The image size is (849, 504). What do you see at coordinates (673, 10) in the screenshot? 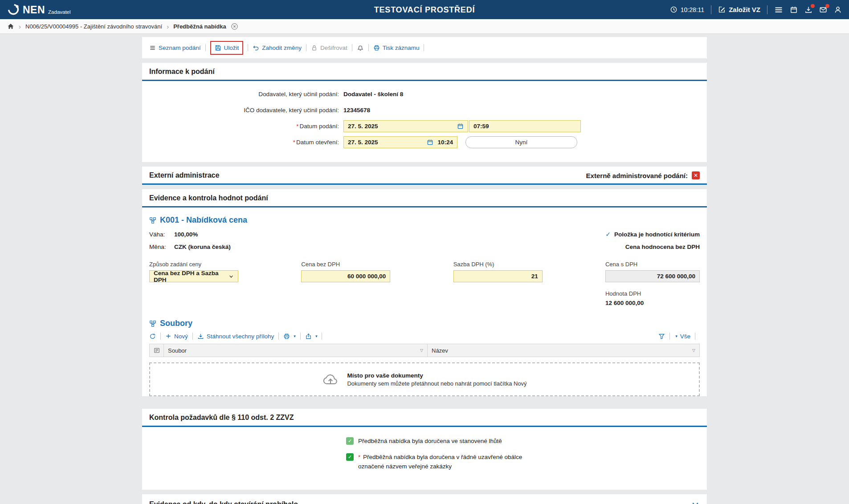
I see `clock-icon` at bounding box center [673, 10].